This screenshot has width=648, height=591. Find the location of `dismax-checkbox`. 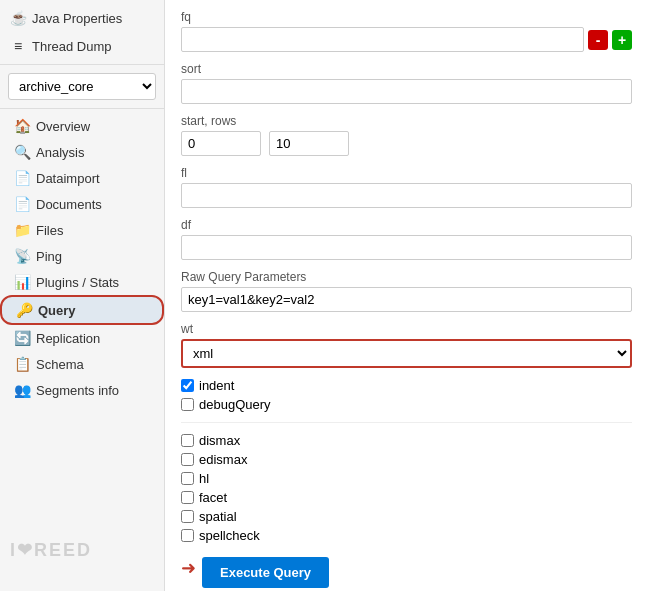

dismax-checkbox is located at coordinates (188, 440).